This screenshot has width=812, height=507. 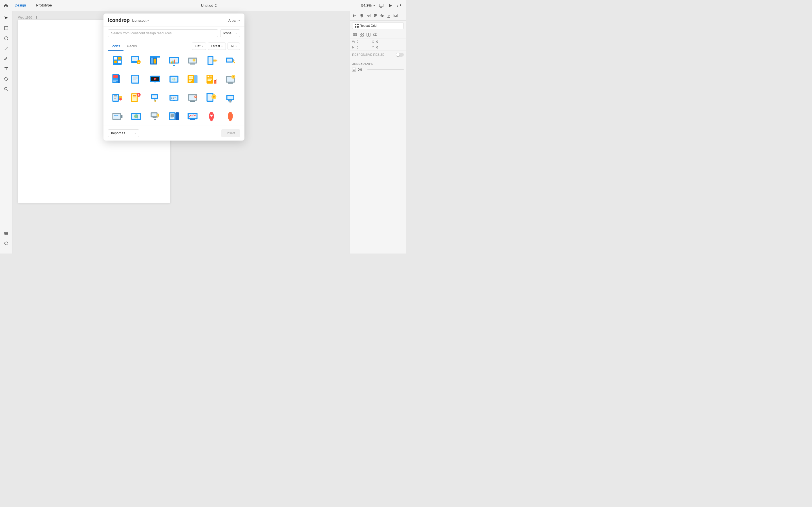 I want to click on x-value: 0, so click(x=384, y=42).